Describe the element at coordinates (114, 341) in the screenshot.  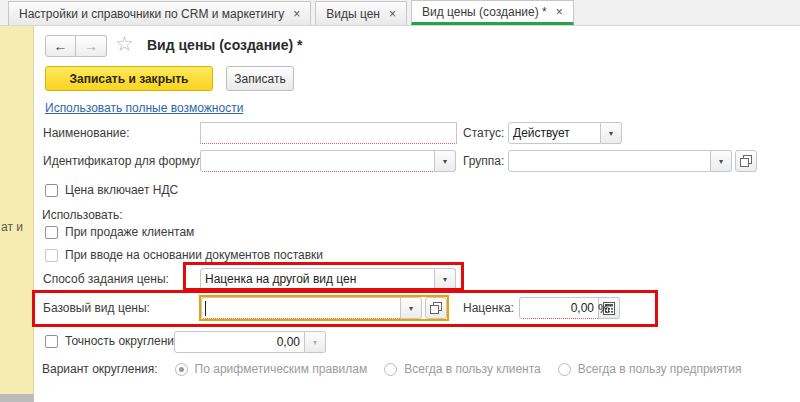
I see `rounding-precision-checkbox-row: Точность округления:` at that location.